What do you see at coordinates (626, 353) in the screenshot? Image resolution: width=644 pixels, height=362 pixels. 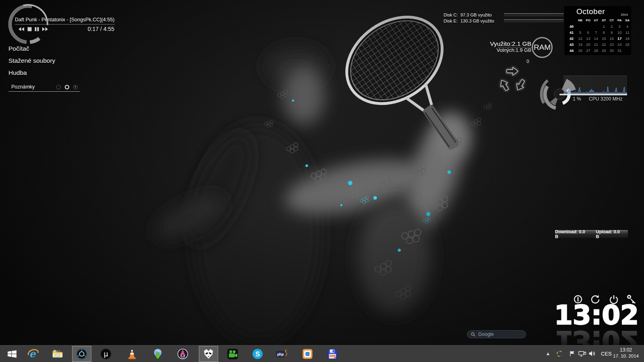 I see `tray-clock: 13:02 17. 10. 2014` at bounding box center [626, 353].